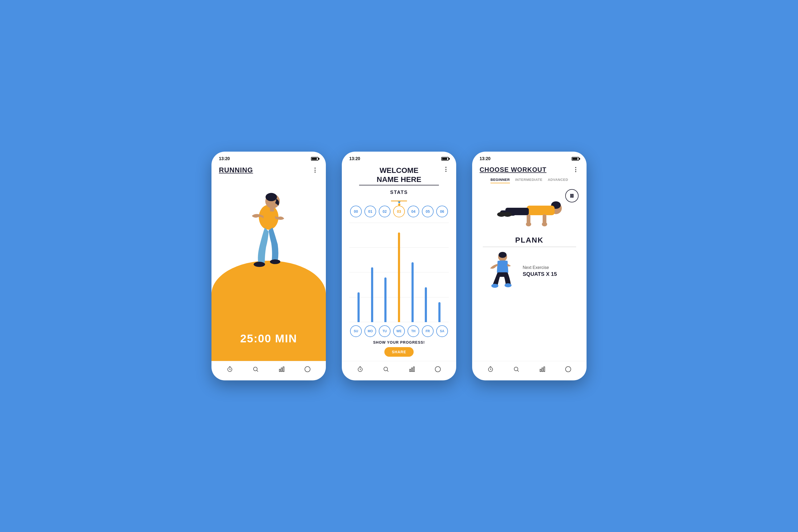  What do you see at coordinates (269, 266) in the screenshot?
I see `phone1: 13:20 RUNNING ⋮` at bounding box center [269, 266].